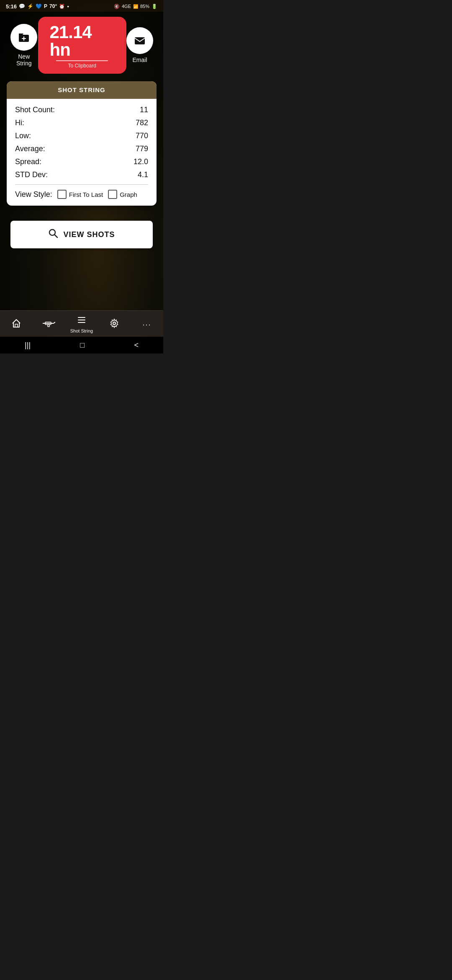 The image size is (452, 980). What do you see at coordinates (82, 184) in the screenshot?
I see `card-divider` at bounding box center [82, 184].